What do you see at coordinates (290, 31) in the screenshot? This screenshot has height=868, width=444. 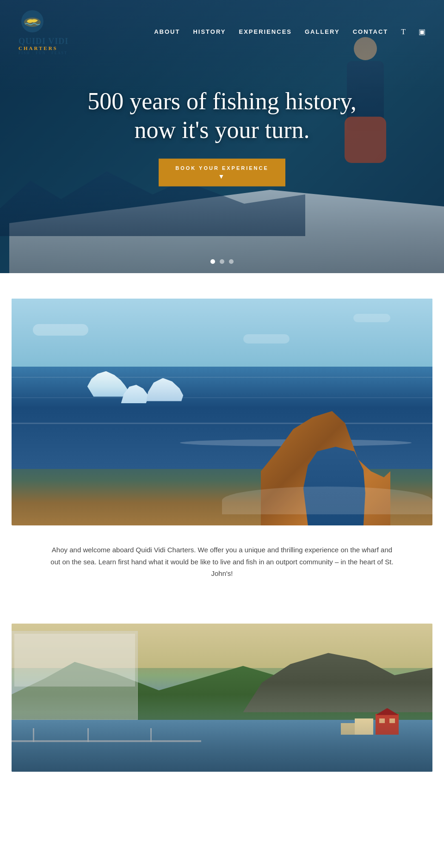 I see `main-nav: ABOUT HISTORY EXPERIENCES GALLERY CONTAC…` at bounding box center [290, 31].